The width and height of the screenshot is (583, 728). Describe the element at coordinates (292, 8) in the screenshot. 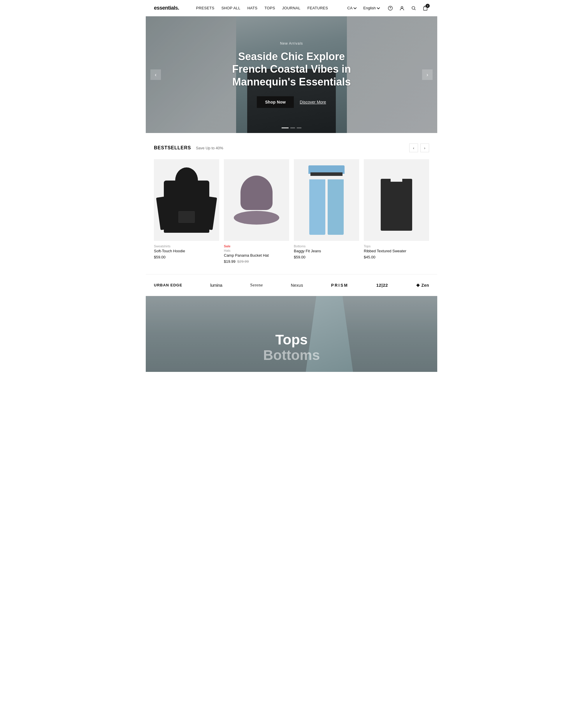

I see `site-header: essentials. PRESETSSHOP ALLHATSTOPSJOURN…` at that location.